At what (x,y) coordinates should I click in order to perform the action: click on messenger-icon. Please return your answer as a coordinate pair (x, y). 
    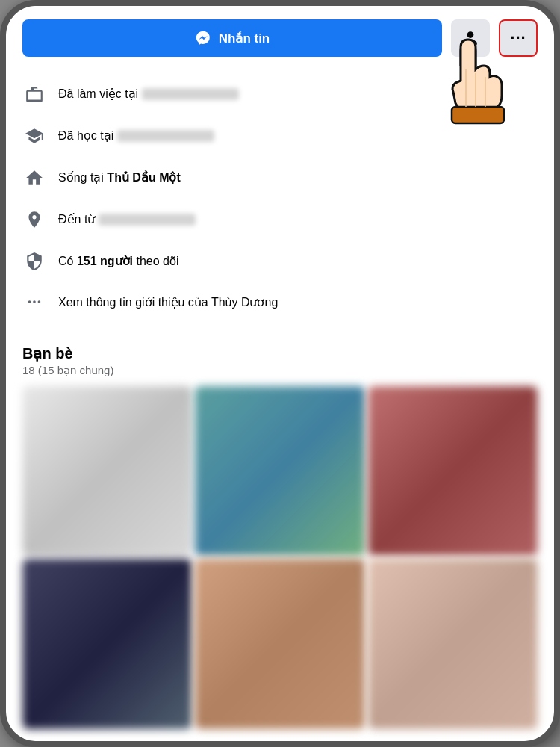
    Looking at the image, I should click on (203, 38).